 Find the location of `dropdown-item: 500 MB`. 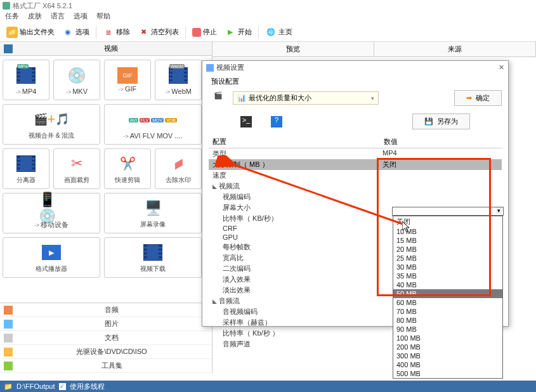

dropdown-item: 500 MB is located at coordinates (448, 374).